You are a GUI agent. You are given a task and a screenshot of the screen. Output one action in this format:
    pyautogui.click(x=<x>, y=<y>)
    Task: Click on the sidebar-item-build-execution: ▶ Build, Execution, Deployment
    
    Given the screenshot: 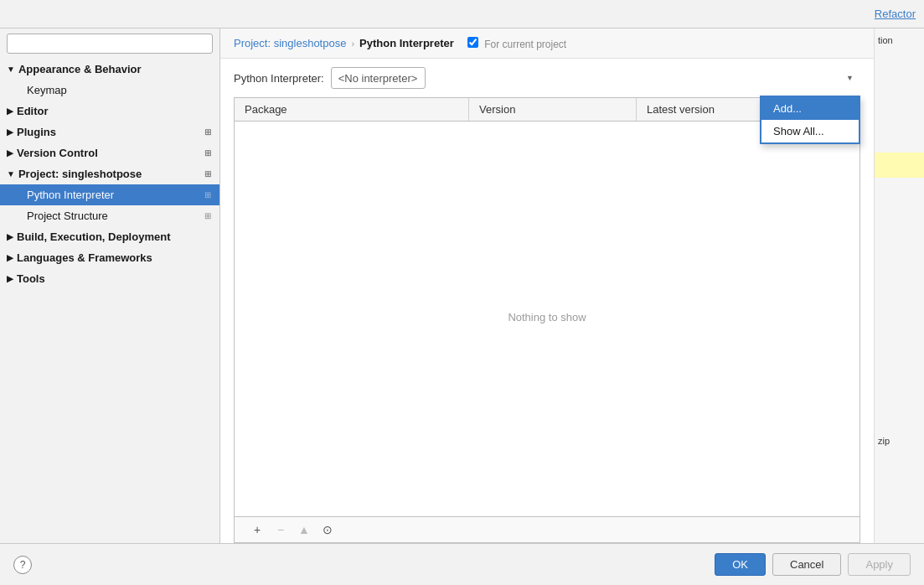 What is the action you would take?
    pyautogui.click(x=110, y=236)
    